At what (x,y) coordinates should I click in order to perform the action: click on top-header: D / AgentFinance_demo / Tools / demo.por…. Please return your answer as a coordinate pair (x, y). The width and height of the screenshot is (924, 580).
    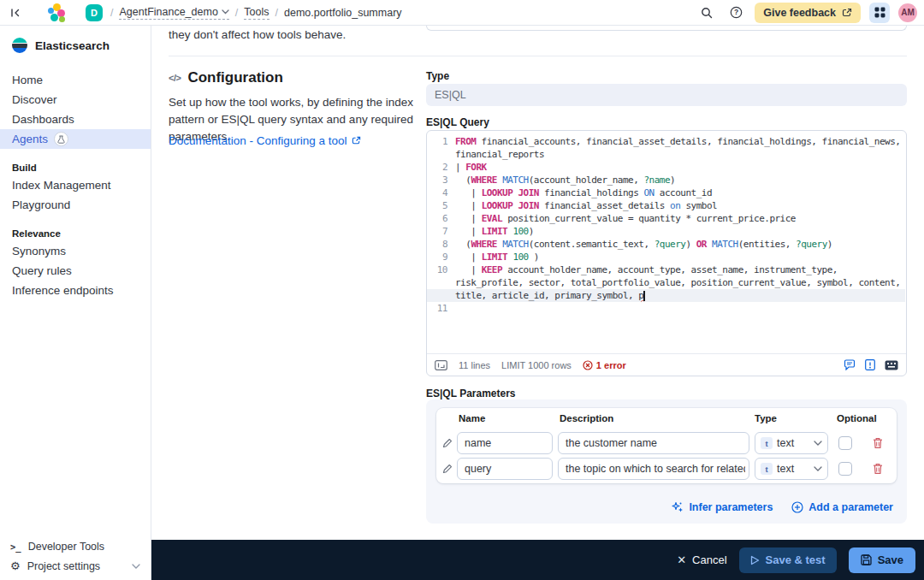
    Looking at the image, I should click on (462, 13).